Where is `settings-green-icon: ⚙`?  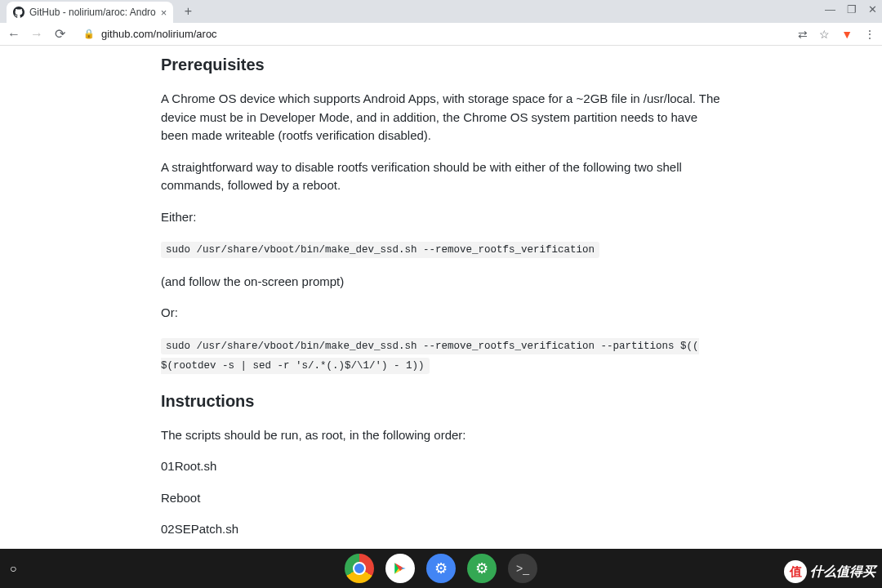
settings-green-icon: ⚙ is located at coordinates (482, 568).